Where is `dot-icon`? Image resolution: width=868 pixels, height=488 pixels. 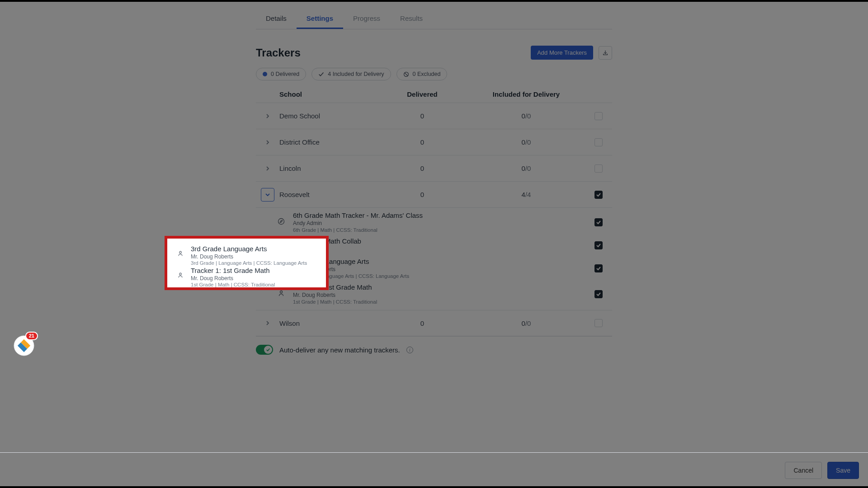 dot-icon is located at coordinates (265, 74).